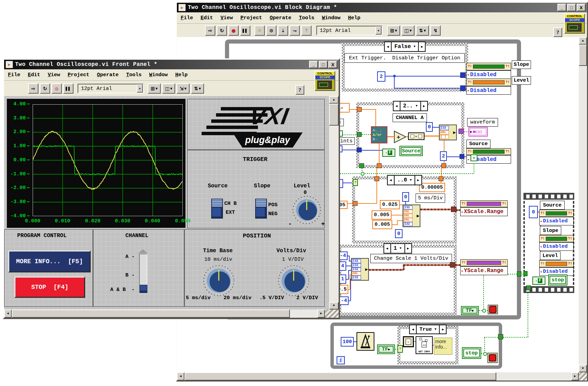  Describe the element at coordinates (381, 77) in the screenshot. I see `numeric-constant-2: 2` at that location.